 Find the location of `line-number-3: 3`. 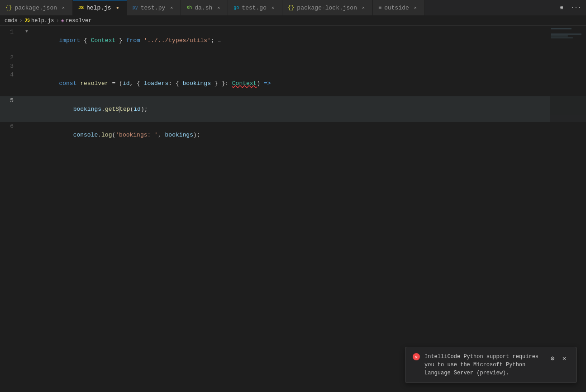

line-number-3: 3 is located at coordinates (11, 66).